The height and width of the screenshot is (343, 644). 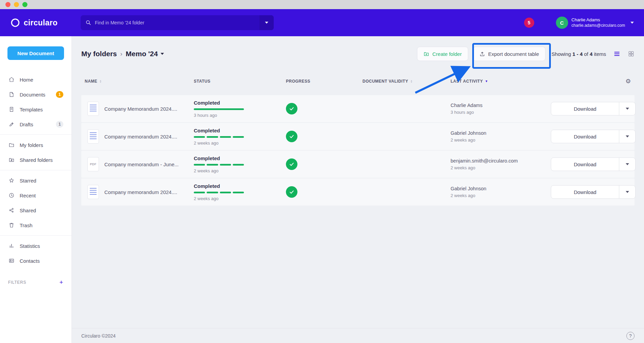 I want to click on sidebar-item-home: Home, so click(x=36, y=80).